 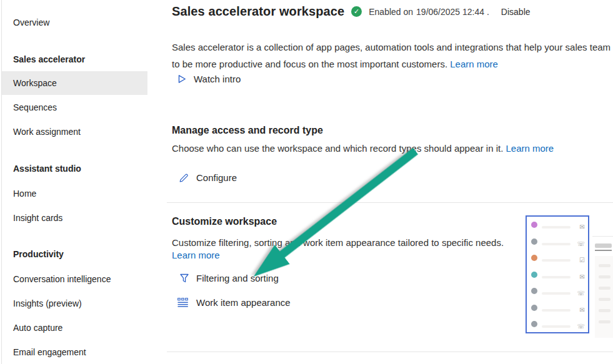 I want to click on work-item-appearance-label: Work item appearance, so click(x=244, y=302).